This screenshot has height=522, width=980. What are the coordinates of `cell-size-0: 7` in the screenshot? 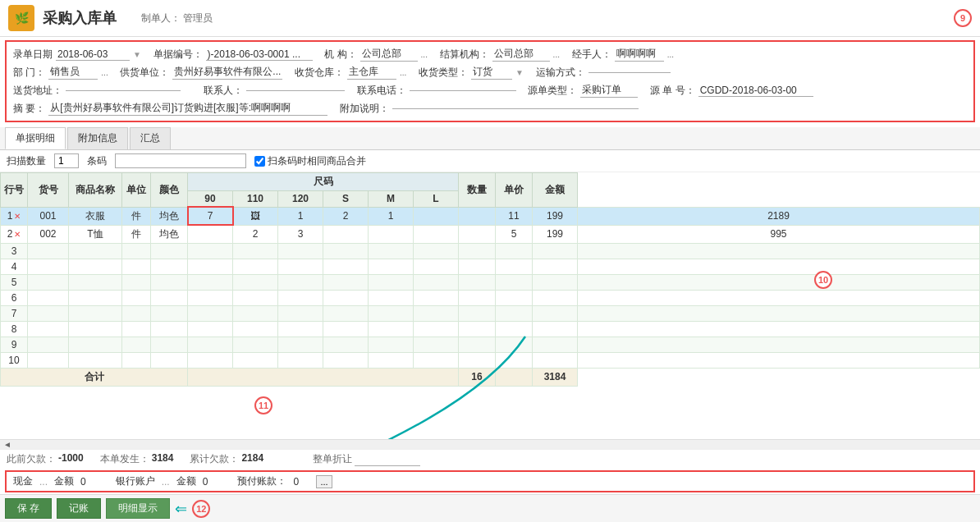 It's located at (210, 216).